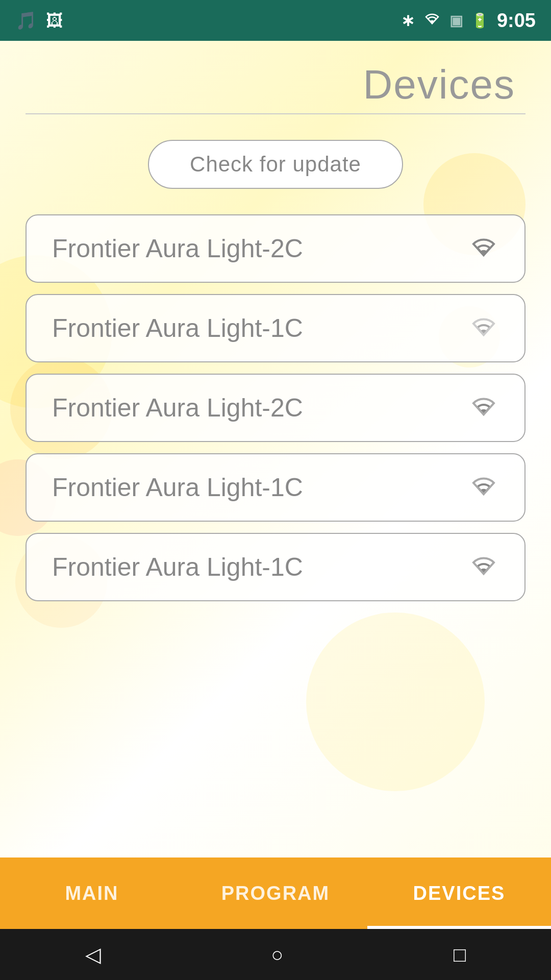  Describe the element at coordinates (468, 20) in the screenshot. I see `status-right-icons: ∗ ▣ 🔋 9:05` at that location.